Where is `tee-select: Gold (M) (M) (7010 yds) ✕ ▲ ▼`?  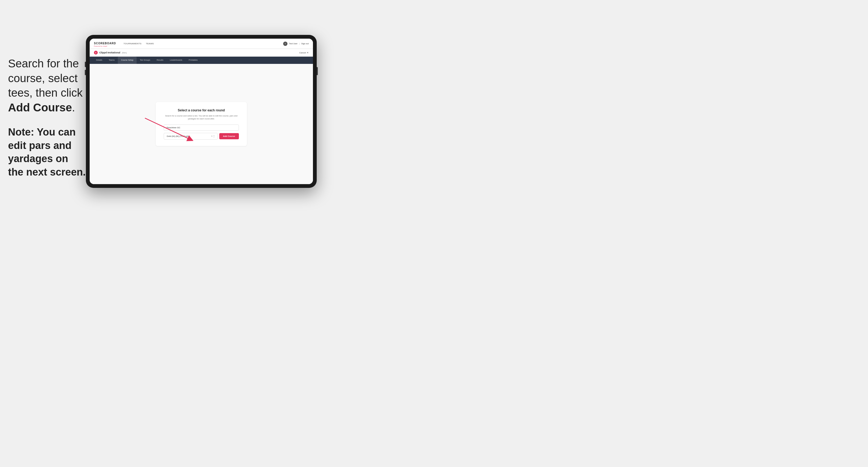 tee-select: Gold (M) (M) (7010 yds) ✕ ▲ ▼ is located at coordinates (191, 136).